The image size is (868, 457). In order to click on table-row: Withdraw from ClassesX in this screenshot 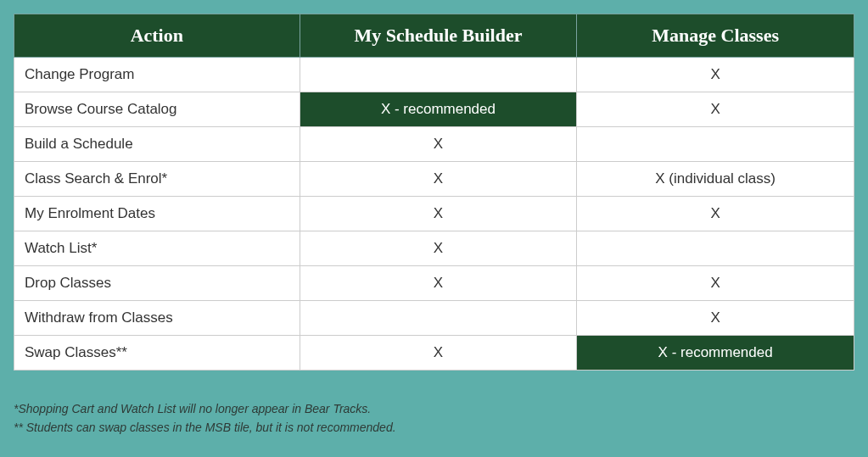, I will do `click(434, 319)`.